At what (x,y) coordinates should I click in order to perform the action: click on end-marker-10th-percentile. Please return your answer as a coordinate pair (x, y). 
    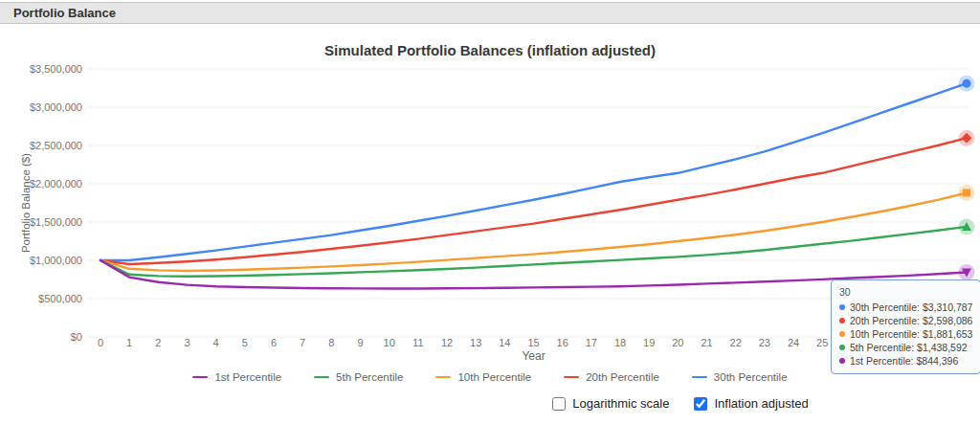
    Looking at the image, I should click on (967, 193).